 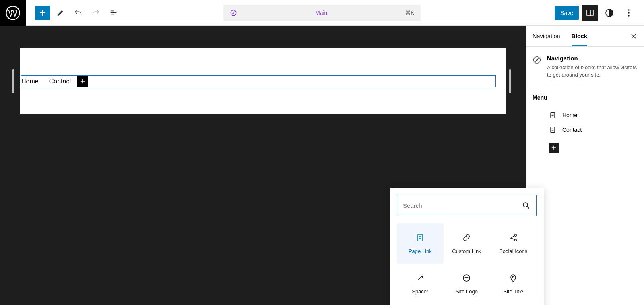 What do you see at coordinates (322, 13) in the screenshot?
I see `command-palette-button: Main ⌘K` at bounding box center [322, 13].